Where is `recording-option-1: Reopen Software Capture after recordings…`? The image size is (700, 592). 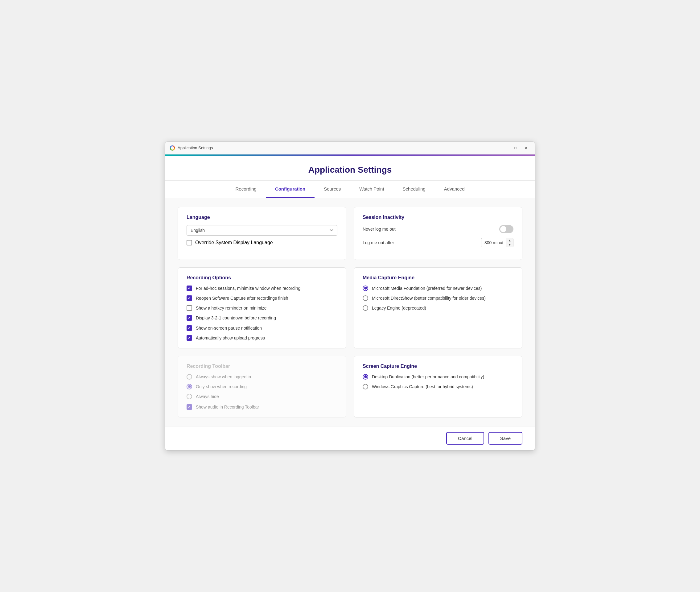
recording-option-1: Reopen Software Capture after recordings… is located at coordinates (262, 298).